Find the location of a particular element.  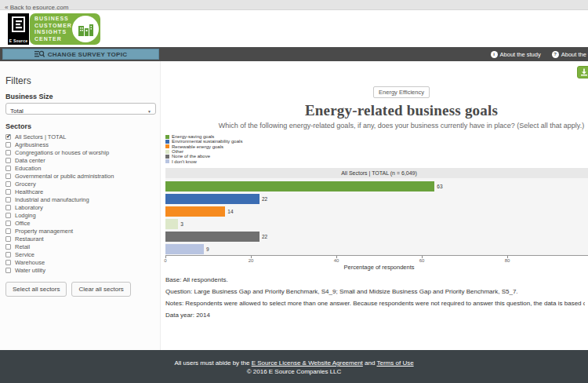

sector-checkbox-row: Education is located at coordinates (83, 168).